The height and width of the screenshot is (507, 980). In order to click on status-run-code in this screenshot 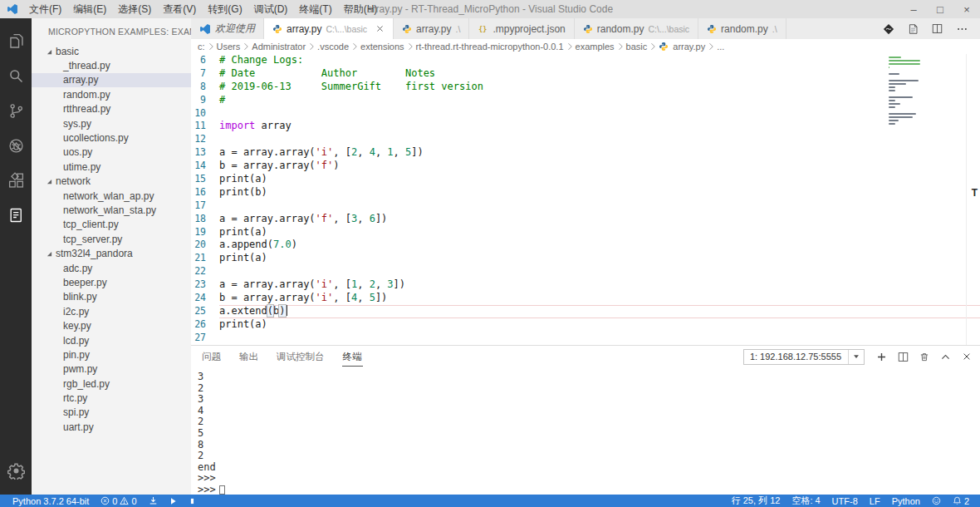, I will do `click(173, 500)`.